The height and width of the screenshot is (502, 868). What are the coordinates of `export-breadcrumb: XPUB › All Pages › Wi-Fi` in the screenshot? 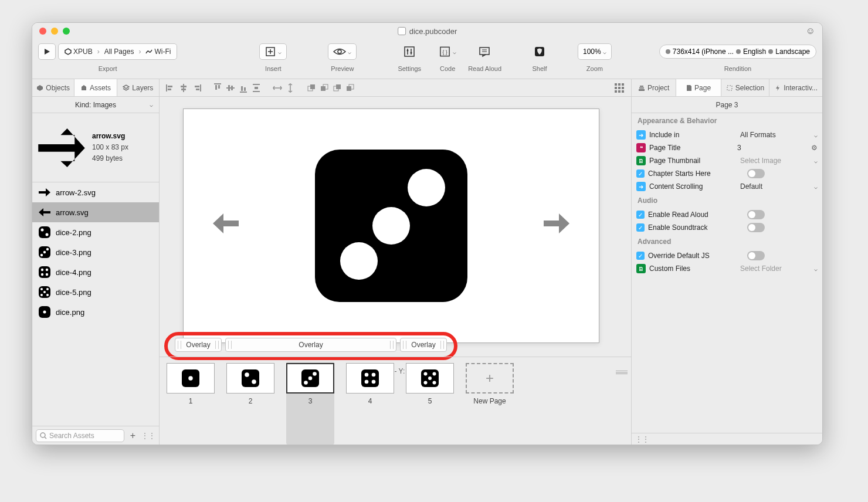 It's located at (117, 52).